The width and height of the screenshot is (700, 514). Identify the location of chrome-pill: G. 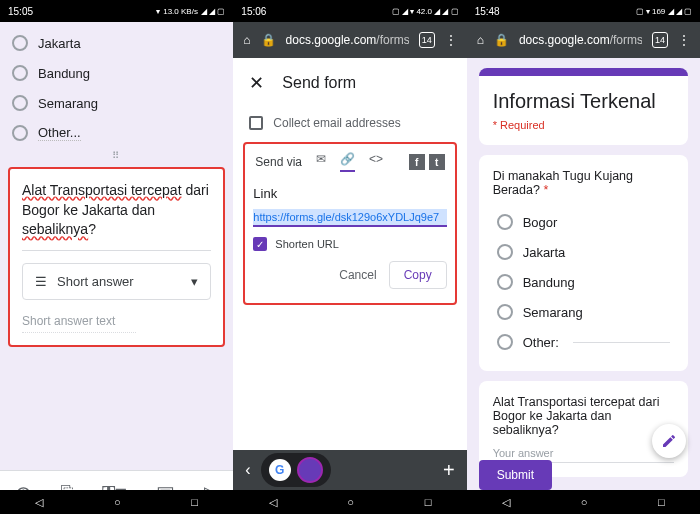
(296, 470).